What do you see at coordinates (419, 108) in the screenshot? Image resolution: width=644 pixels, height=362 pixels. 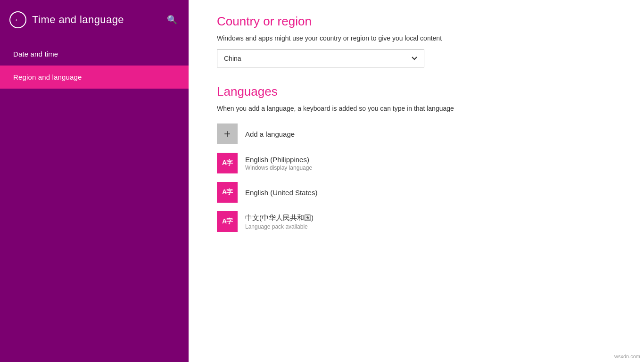 I see `languages-section-desc: When you add a language, a keyboard is a…` at bounding box center [419, 108].